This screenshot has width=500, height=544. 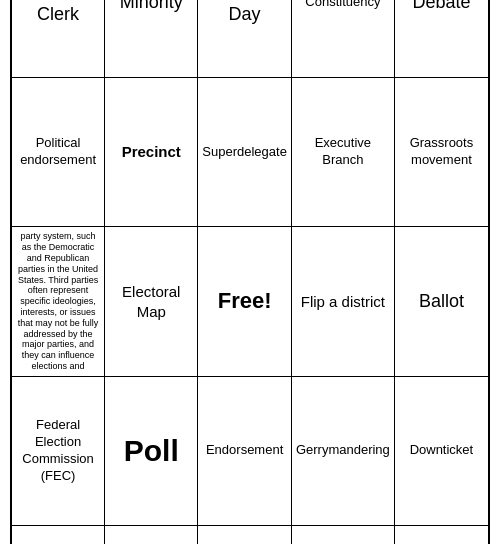 What do you see at coordinates (58, 302) in the screenshot?
I see `bingo-cell-10: party system, such as the Democratic and…` at bounding box center [58, 302].